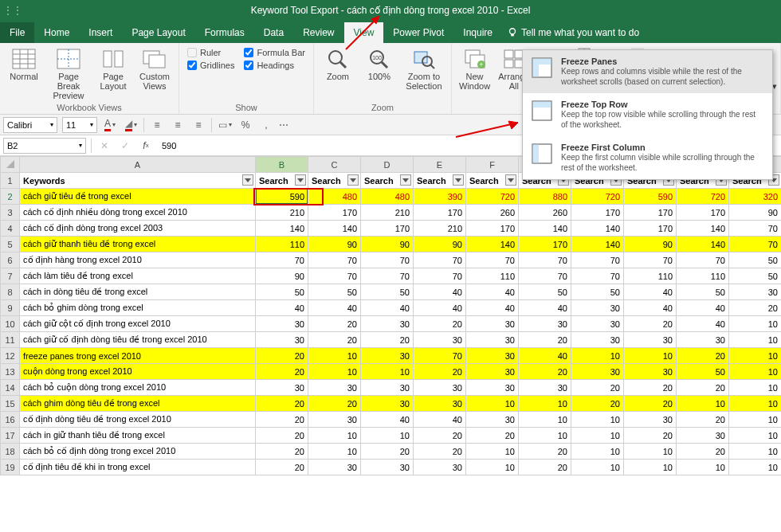 The image size is (781, 532). I want to click on table-row: 5cách giữ thanh tiêu đề trong excel11090…, so click(391, 244).